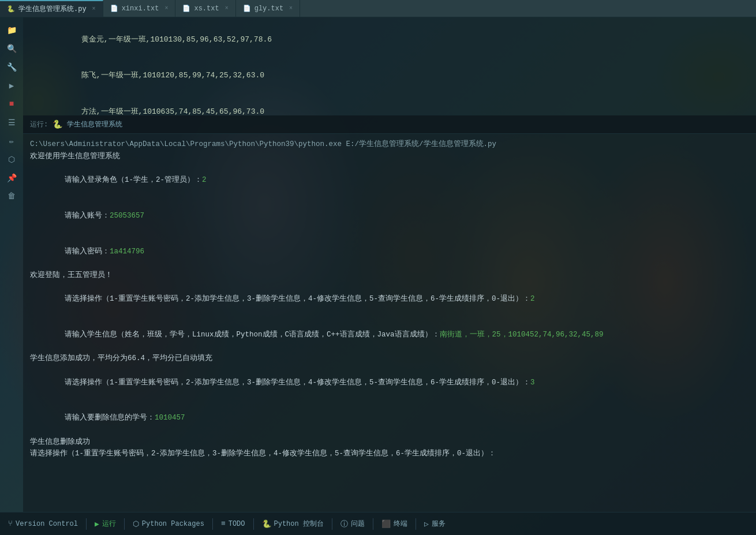  I want to click on python-icon: 🐍, so click(11, 9).